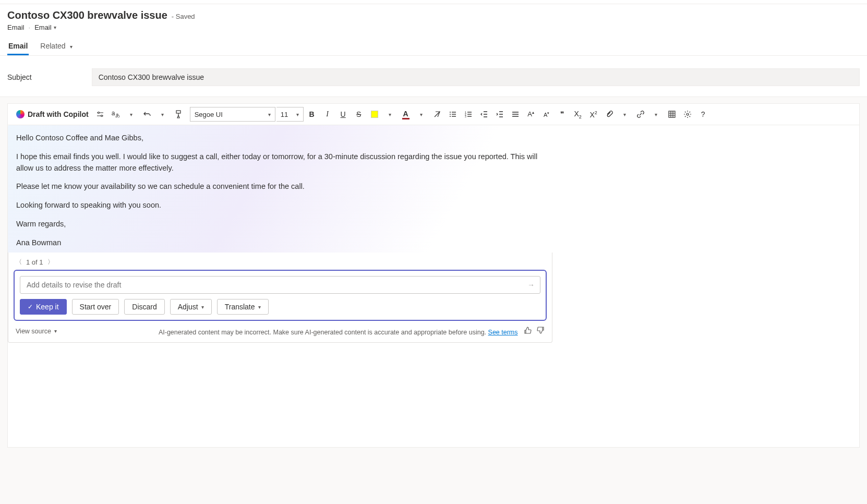  I want to click on tab-email: Email, so click(18, 47).